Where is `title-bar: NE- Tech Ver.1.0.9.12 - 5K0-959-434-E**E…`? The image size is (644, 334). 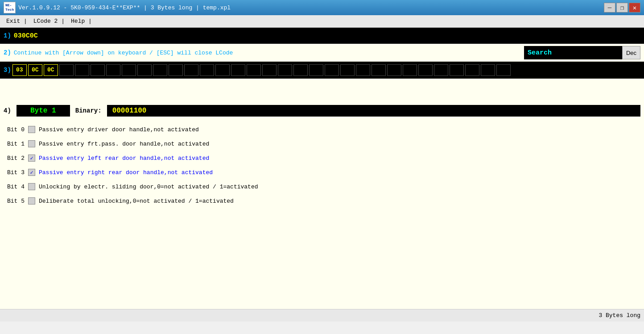 title-bar: NE- Tech Ver.1.0.9.12 - 5K0-959-434-E**E… is located at coordinates (322, 8).